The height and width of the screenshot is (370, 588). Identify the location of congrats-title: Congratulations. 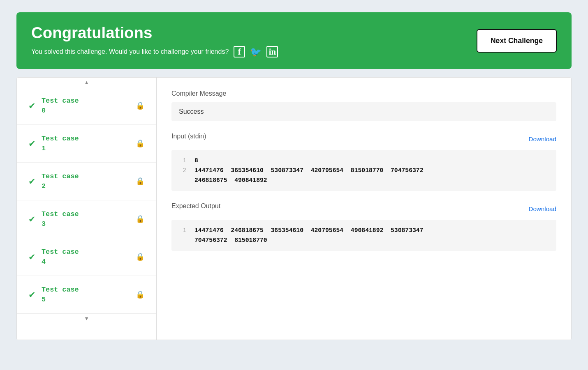
(155, 33).